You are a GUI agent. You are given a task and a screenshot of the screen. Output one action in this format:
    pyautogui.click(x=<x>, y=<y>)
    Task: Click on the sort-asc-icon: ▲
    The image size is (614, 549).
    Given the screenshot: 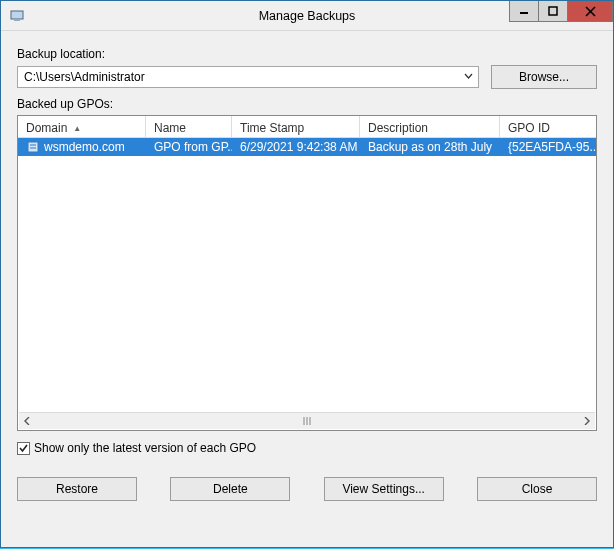 What is the action you would take?
    pyautogui.click(x=77, y=128)
    